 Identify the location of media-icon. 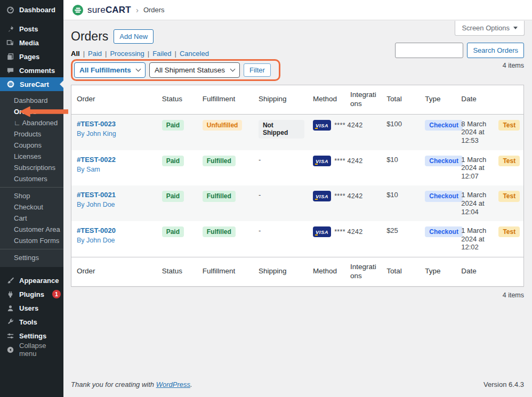
(11, 43).